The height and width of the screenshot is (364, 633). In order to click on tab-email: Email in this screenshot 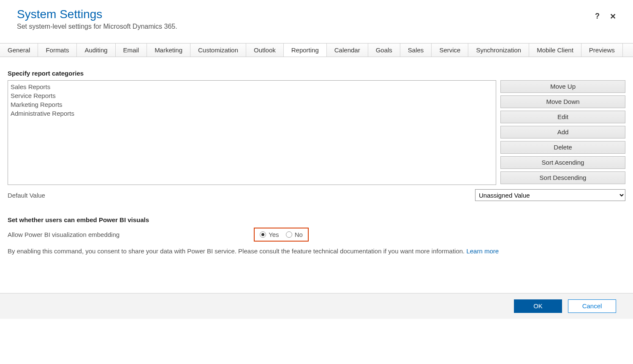, I will do `click(132, 50)`.